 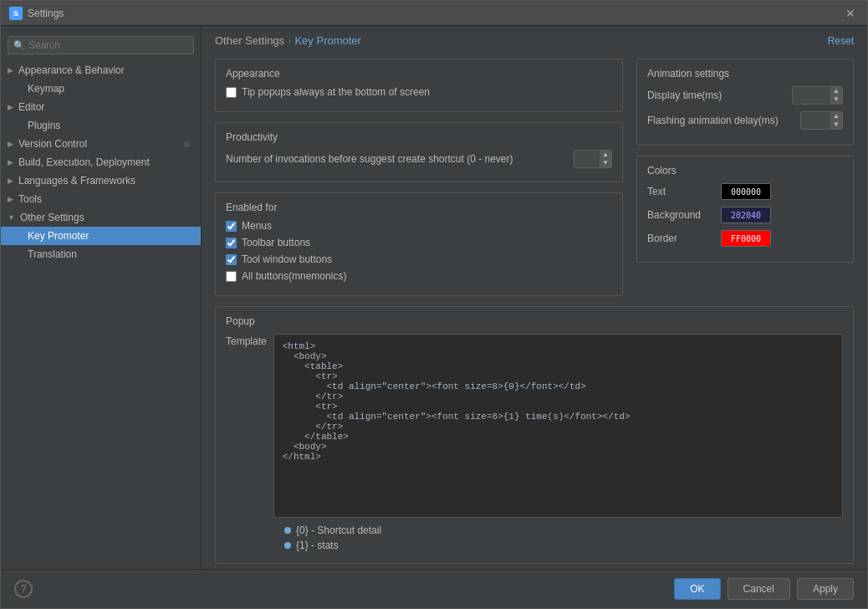 What do you see at coordinates (100, 107) in the screenshot?
I see `sidebar-item-editor: ▶ Editor` at bounding box center [100, 107].